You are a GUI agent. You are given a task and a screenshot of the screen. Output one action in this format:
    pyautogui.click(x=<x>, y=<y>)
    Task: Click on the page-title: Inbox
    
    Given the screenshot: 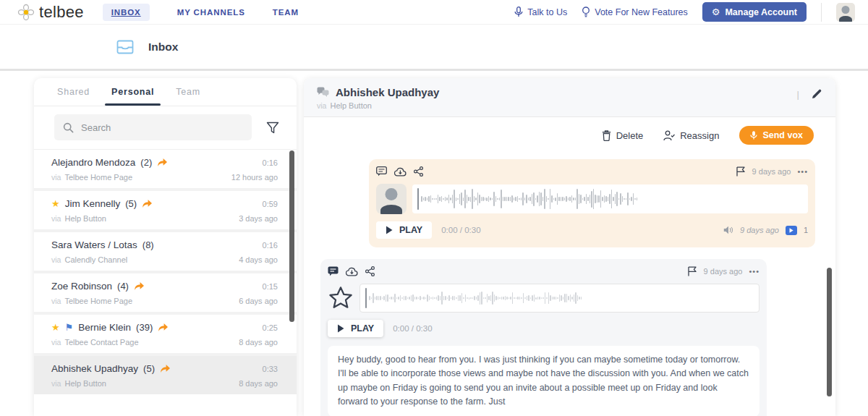 What is the action you would take?
    pyautogui.click(x=163, y=47)
    